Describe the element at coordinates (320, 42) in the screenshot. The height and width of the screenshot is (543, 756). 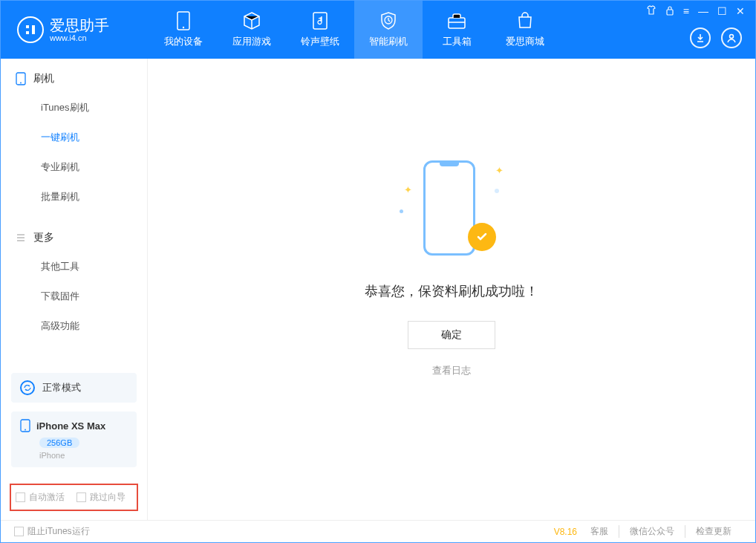
I see `nav-label: 铃声壁纸` at that location.